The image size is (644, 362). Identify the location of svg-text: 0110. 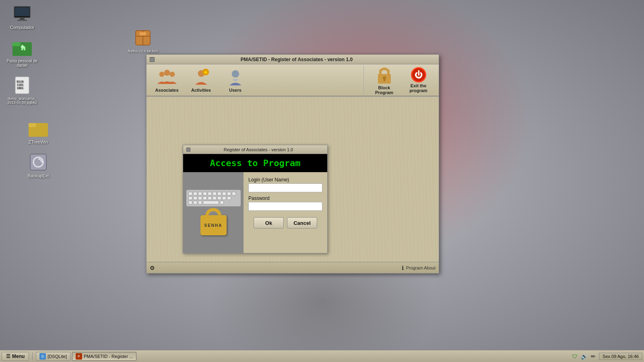
(20, 82).